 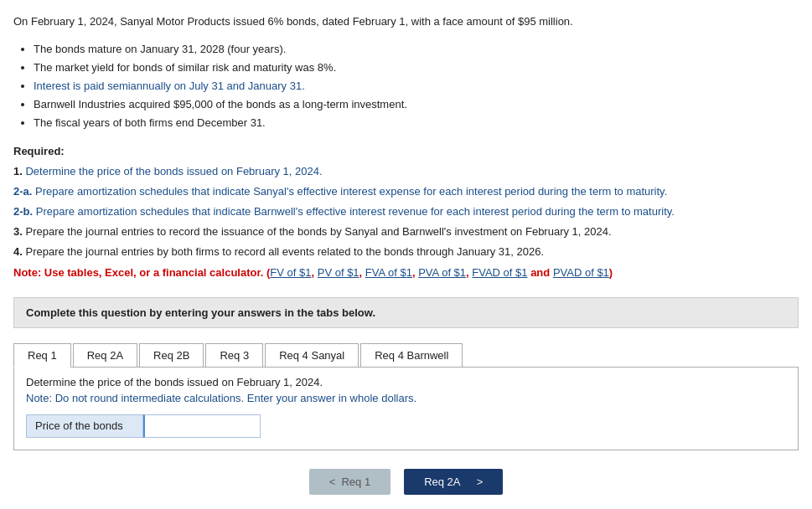 I want to click on intro-text: On February 1, 2024, Sanyal Motor Produc…, so click(x=406, y=22).